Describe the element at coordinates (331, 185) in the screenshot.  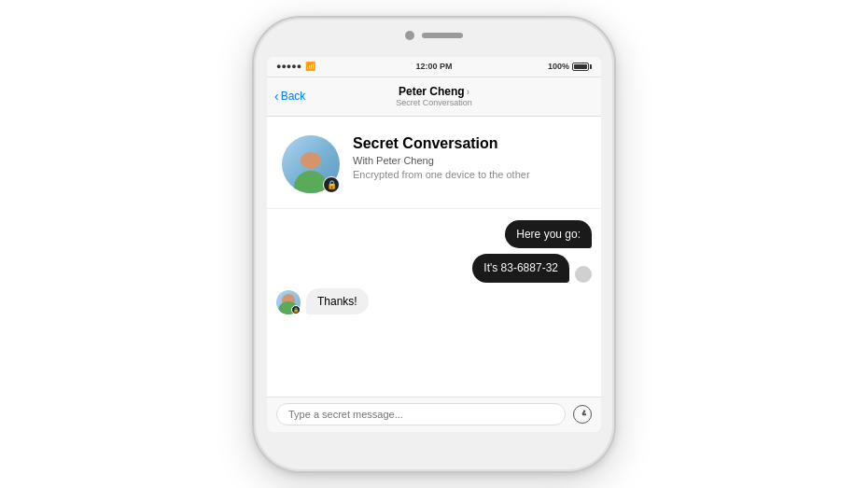
I see `lock-badge-icon: 🔒` at that location.